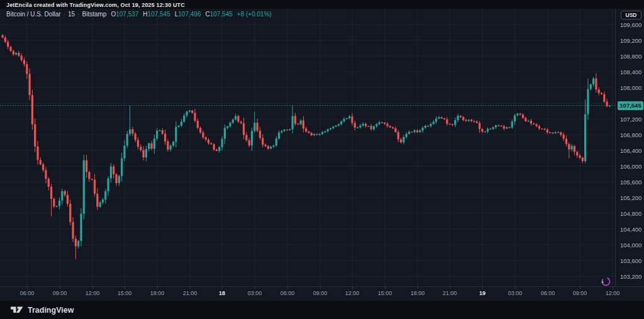 The width and height of the screenshot is (644, 319). Describe the element at coordinates (631, 166) in the screenshot. I see `price-tick-label: 106,000` at that location.